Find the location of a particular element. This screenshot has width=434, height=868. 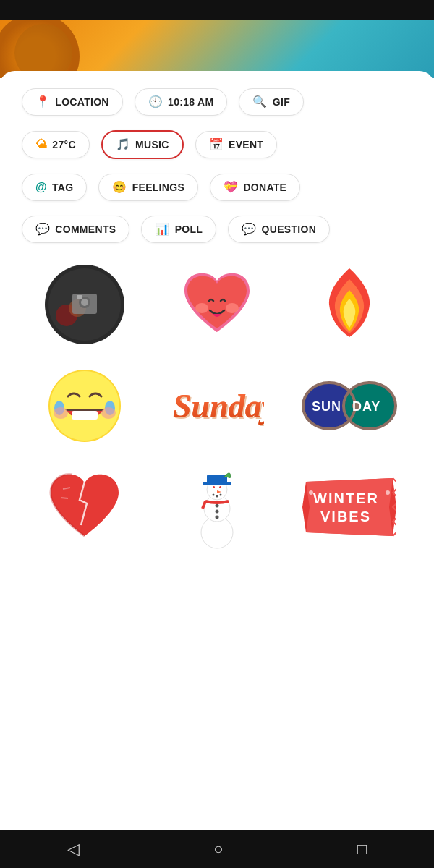

donate-label: DONATE is located at coordinates (265, 187).